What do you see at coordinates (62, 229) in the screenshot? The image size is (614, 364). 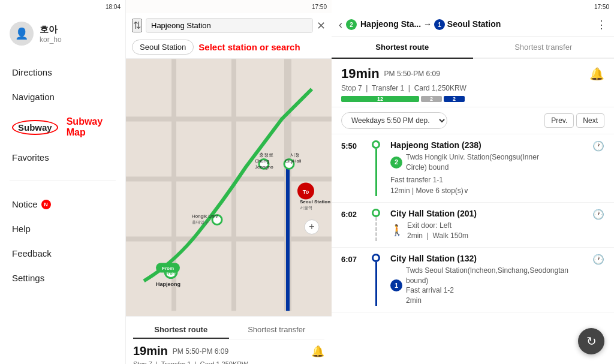 I see `sidebar-item-help: Help` at bounding box center [62, 229].